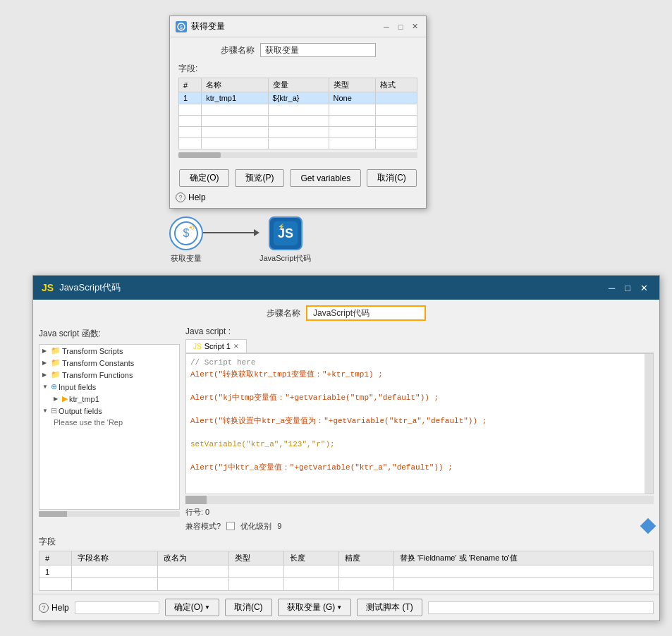 The image size is (672, 636). Describe the element at coordinates (216, 345) in the screenshot. I see `script-tab-1: JS Script 1 ✕` at that location.